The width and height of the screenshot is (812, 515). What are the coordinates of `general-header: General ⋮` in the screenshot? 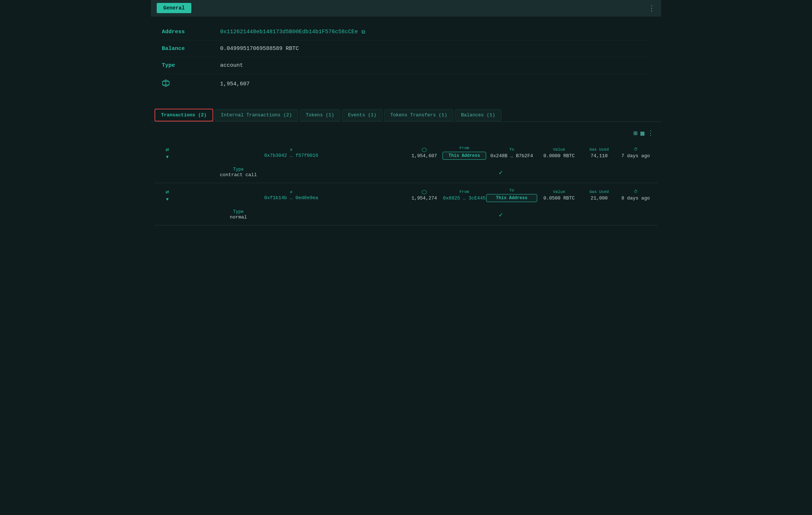 It's located at (406, 8).